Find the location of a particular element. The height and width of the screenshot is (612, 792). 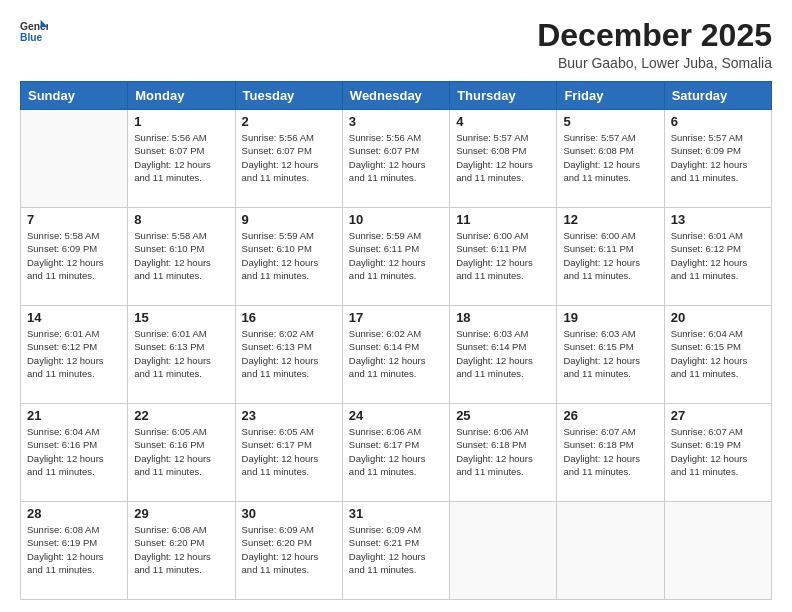

day-cell: 30Sunrise: 6:09 AMSunset: 6:20 PMDayligh… is located at coordinates (288, 551).